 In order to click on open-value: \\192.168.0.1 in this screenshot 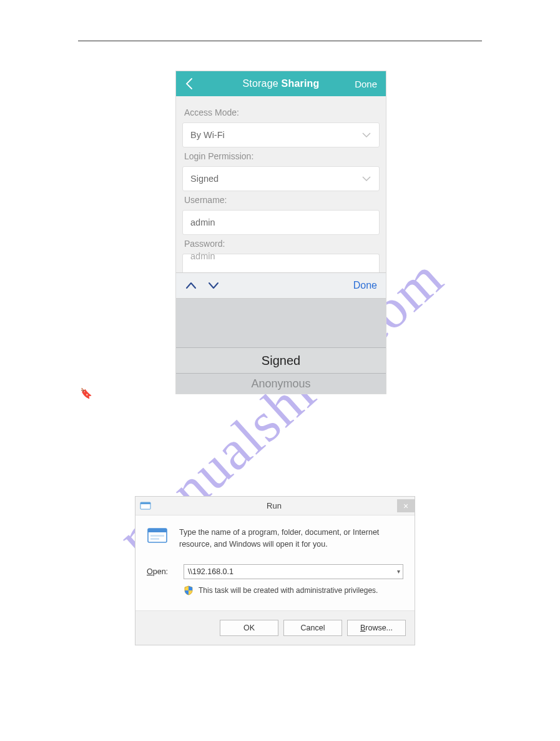, I will do `click(211, 572)`.